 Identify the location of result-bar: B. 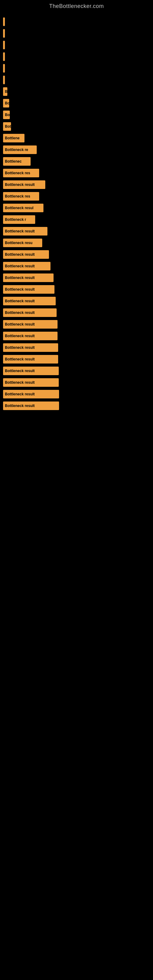
(5, 91).